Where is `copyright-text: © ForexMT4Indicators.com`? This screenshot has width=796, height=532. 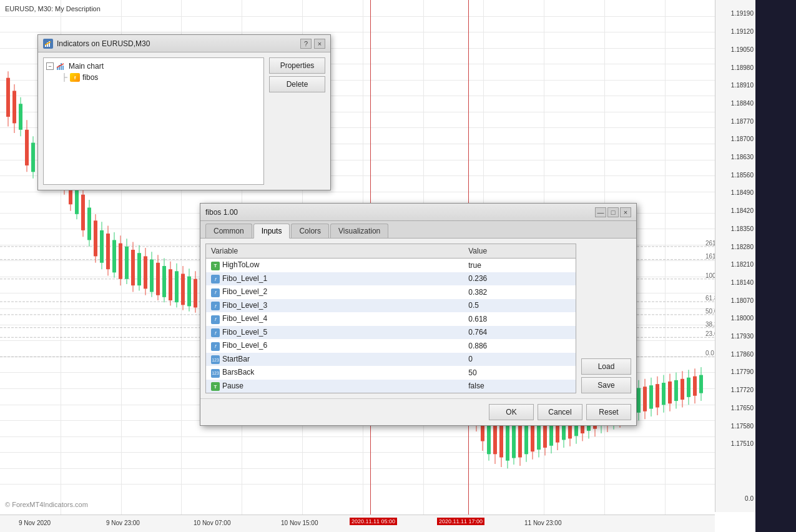
copyright-text: © ForexMT4Indicators.com is located at coordinates (46, 505).